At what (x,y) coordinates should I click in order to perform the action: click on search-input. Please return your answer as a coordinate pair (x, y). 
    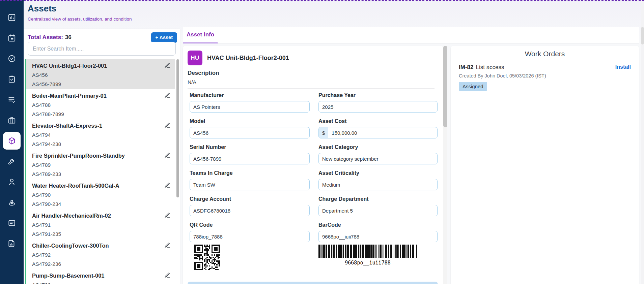
    Looking at the image, I should click on (102, 49).